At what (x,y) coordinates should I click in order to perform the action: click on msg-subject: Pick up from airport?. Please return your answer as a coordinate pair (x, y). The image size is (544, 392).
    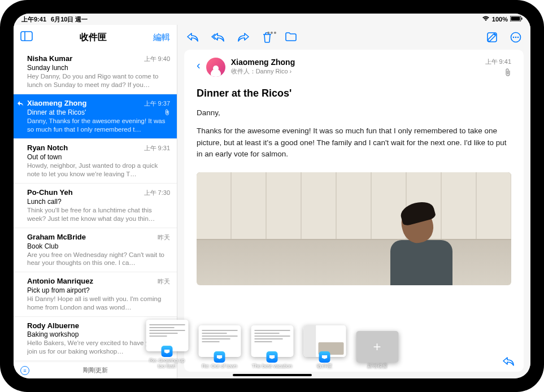
    Looking at the image, I should click on (98, 290).